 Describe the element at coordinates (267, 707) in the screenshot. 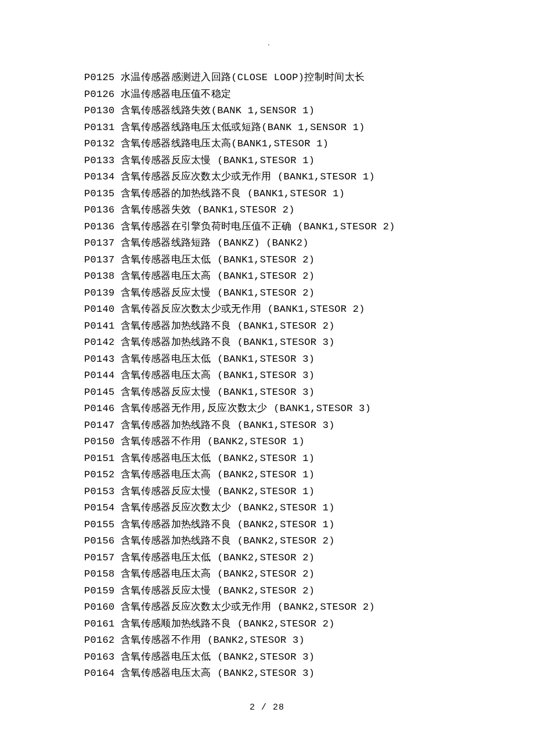

I see `page-number: 2 / 28` at that location.